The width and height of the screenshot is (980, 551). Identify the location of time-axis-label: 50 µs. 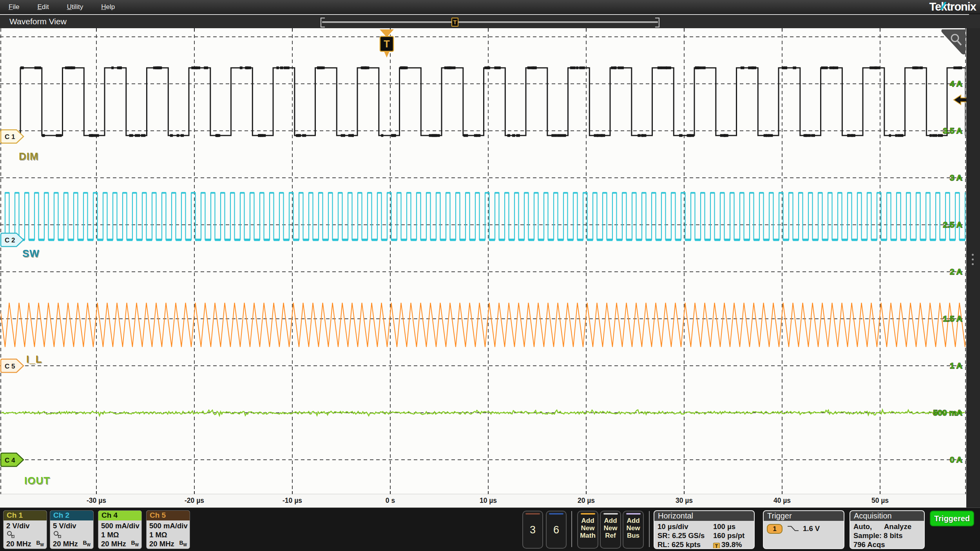
(880, 500).